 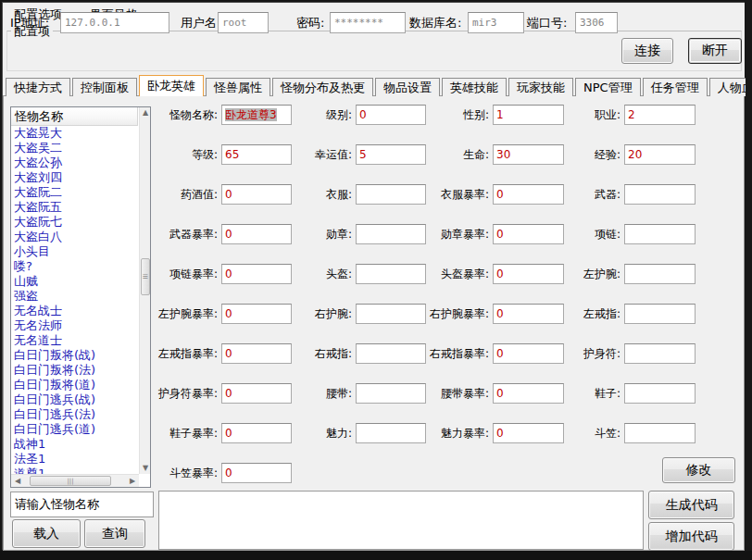 What do you see at coordinates (75, 311) in the screenshot?
I see `list-item: 无名战士` at bounding box center [75, 311].